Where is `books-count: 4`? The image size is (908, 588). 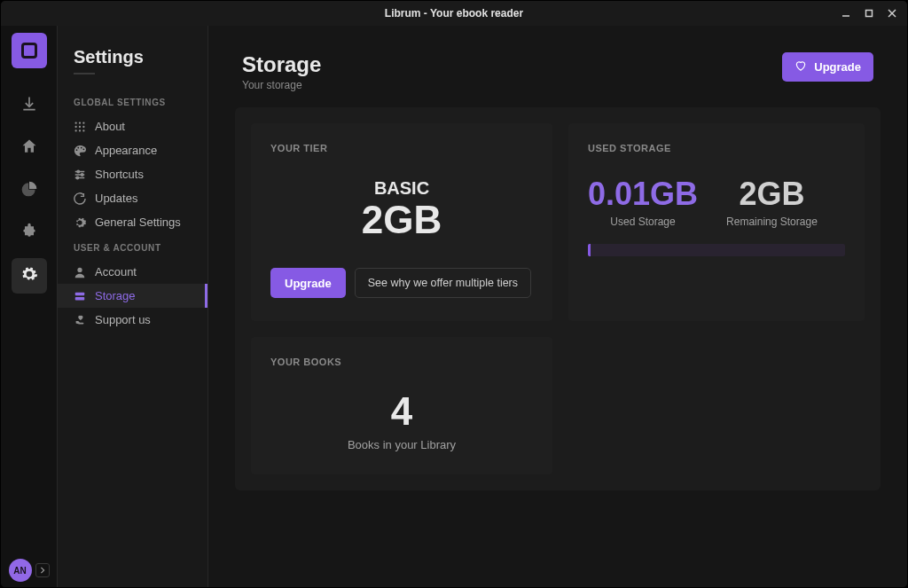
books-count: 4 is located at coordinates (402, 412).